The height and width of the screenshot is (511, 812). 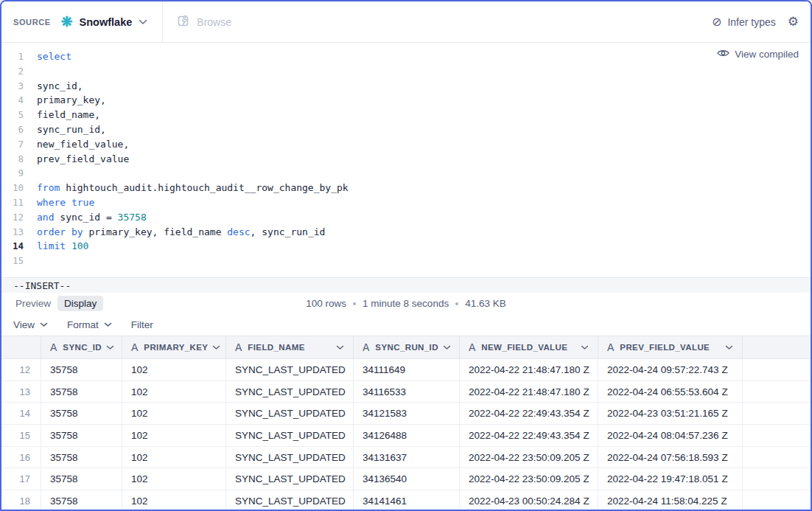 I want to click on table-cell: 2022-04-23 00:50:24.284 Z, so click(x=529, y=501).